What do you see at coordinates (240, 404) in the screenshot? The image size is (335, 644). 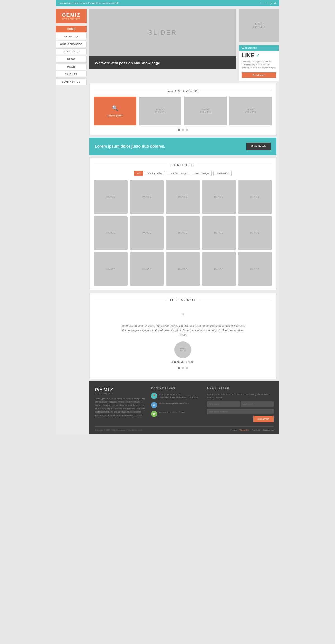 I see `footer-newsletter: NEWSLETTER Lorem ipsum dolor sit amet co…` at bounding box center [240, 404].